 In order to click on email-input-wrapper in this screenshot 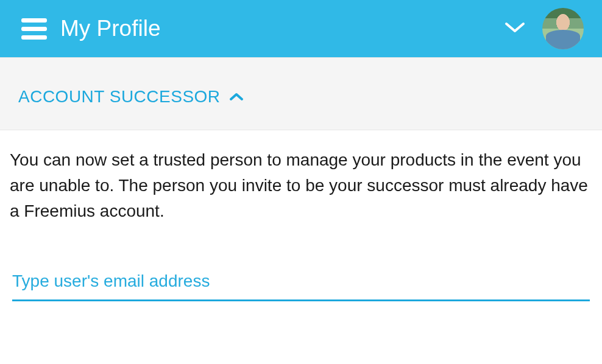, I will do `click(301, 285)`.